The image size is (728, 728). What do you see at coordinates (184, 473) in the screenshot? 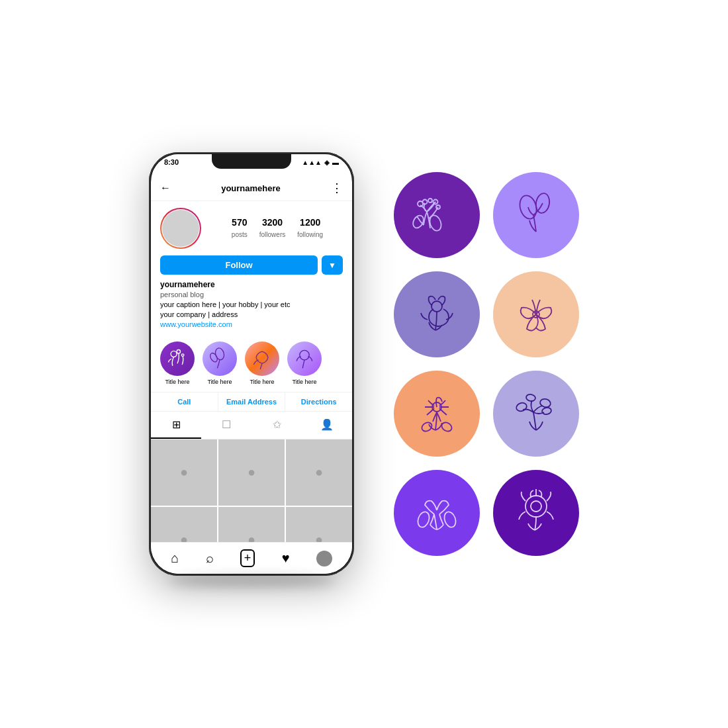
I see `grid-item-1: ●` at bounding box center [184, 473].